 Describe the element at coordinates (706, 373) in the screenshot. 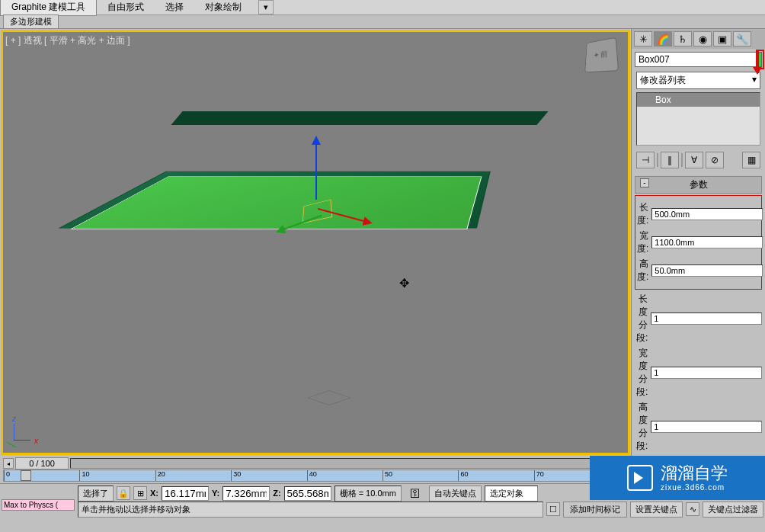

I see `wseg-input` at that location.